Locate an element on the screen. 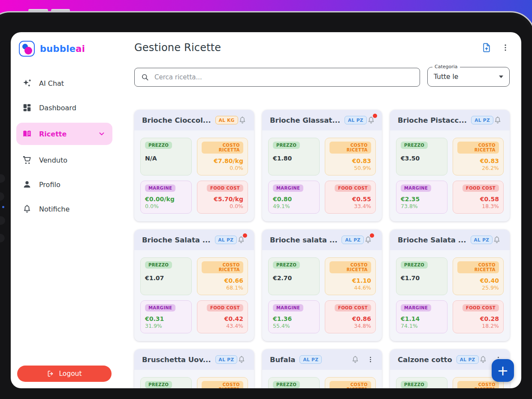 This screenshot has height=399, width=532. prezzo-value: N/A is located at coordinates (166, 158).